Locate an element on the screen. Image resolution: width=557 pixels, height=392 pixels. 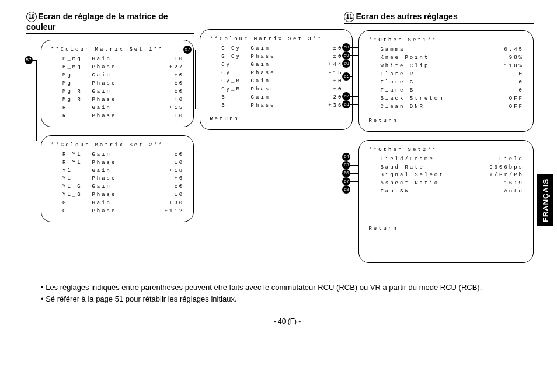
setting-row: G Gain+30 is located at coordinates (124, 204).